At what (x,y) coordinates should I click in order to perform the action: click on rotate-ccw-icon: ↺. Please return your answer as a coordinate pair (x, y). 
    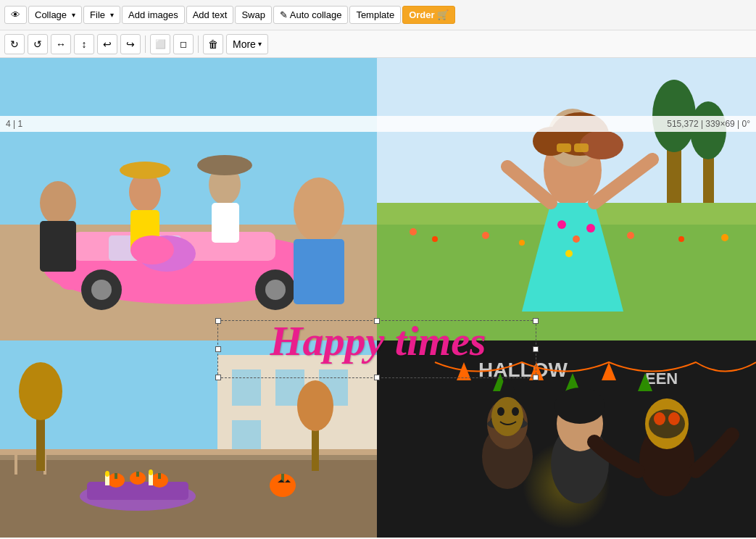
    Looking at the image, I should click on (38, 44).